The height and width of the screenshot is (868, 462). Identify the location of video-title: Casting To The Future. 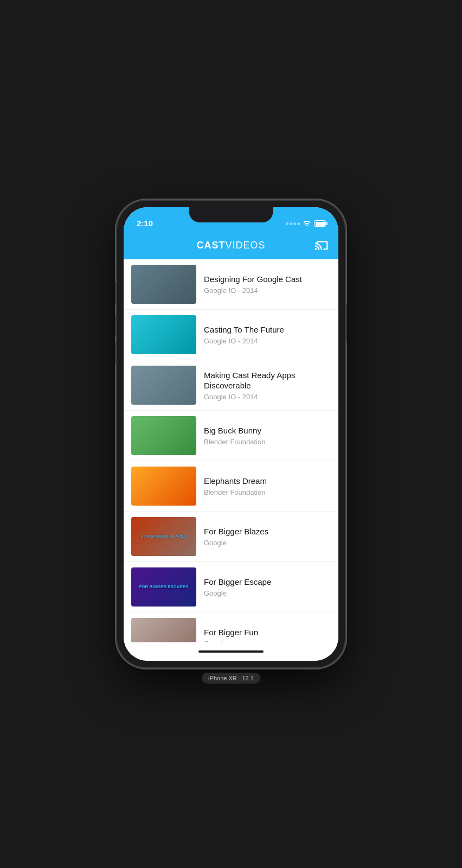
(267, 330).